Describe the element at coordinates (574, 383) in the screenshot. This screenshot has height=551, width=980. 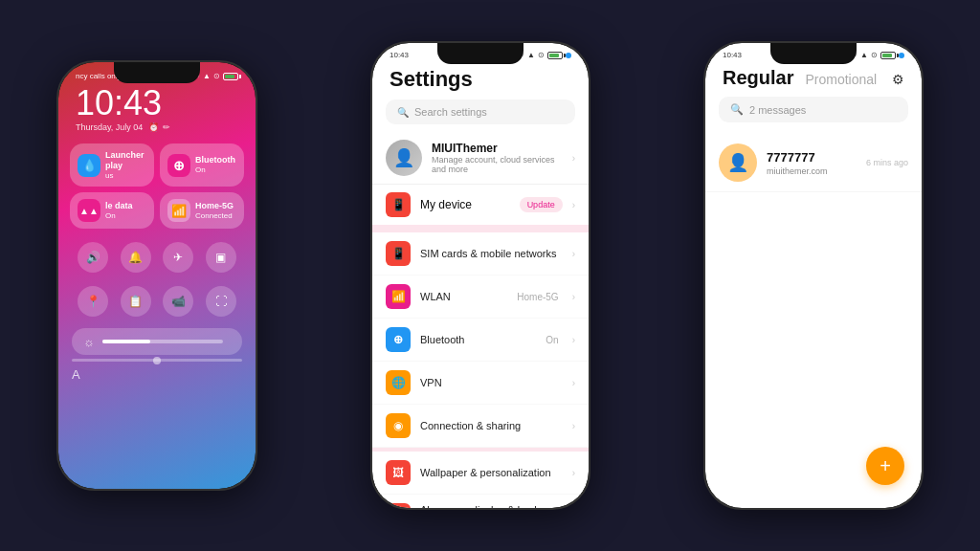
I see `vpn-chevron-icon: ›` at that location.